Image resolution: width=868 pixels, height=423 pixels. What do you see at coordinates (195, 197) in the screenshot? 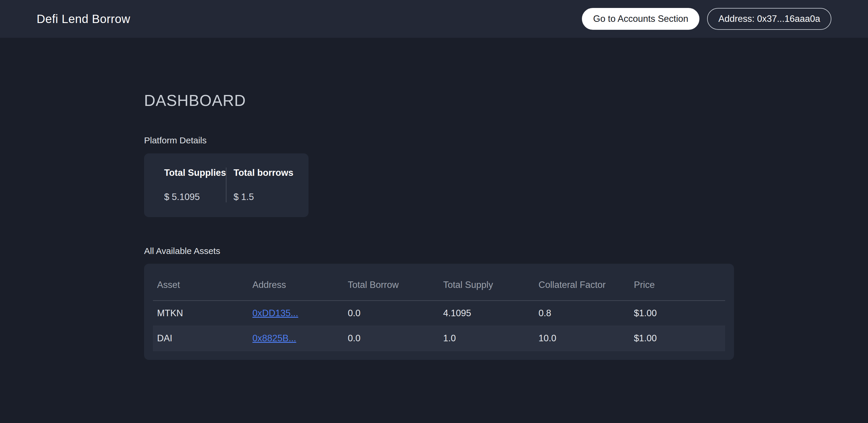
I see `total-supplies-value: $ 5.1095` at bounding box center [195, 197].